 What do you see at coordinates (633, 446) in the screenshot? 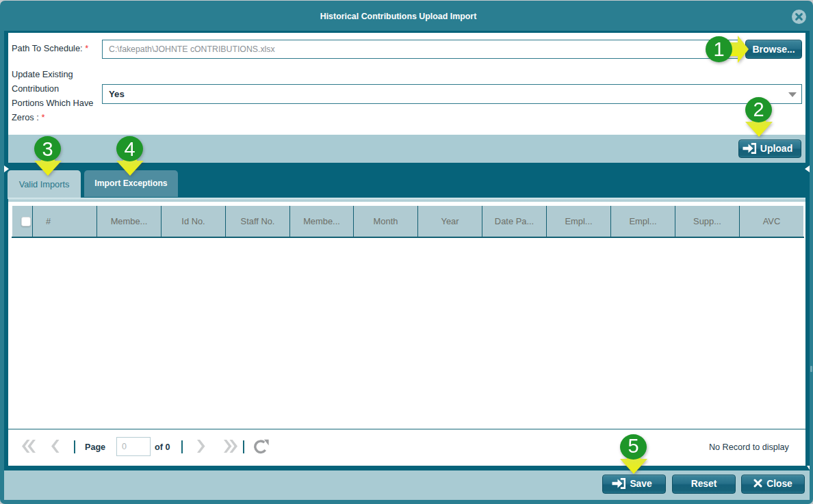
I see `svg-text: 5` at bounding box center [633, 446].